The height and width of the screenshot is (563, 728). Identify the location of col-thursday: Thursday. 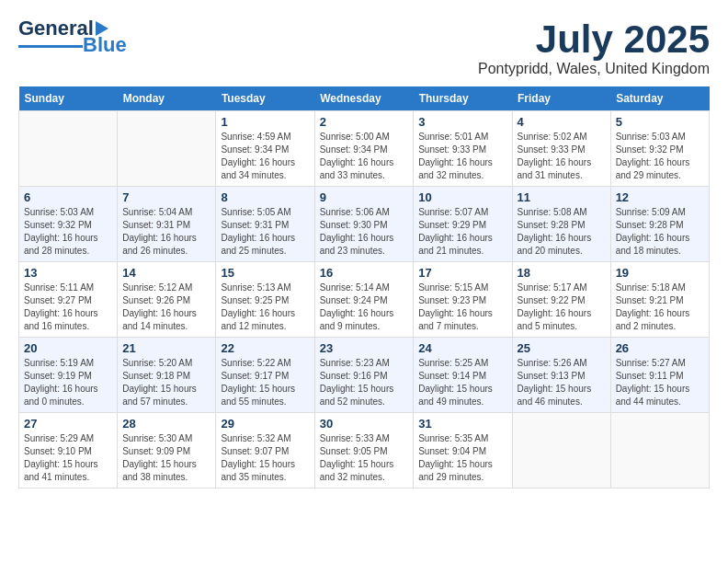
(463, 99).